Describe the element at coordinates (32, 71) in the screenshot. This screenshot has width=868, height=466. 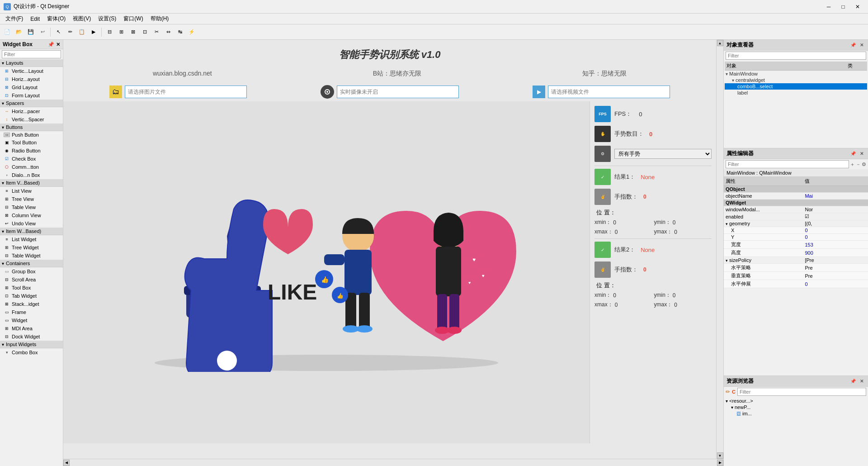
I see `widget-vertic-layout: ⊞ Vertic...Layout` at that location.